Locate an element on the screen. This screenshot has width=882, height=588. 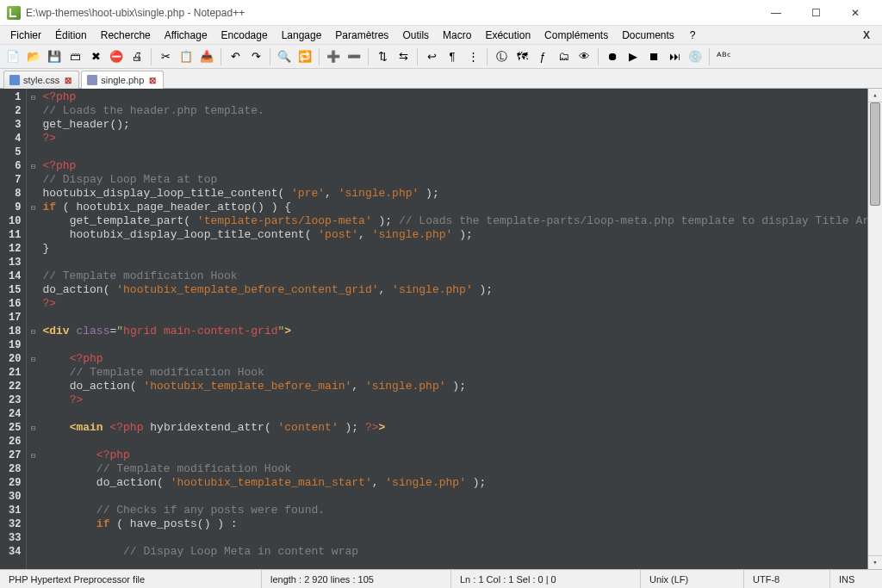
zoom-in-icon: ➕ is located at coordinates (333, 57).